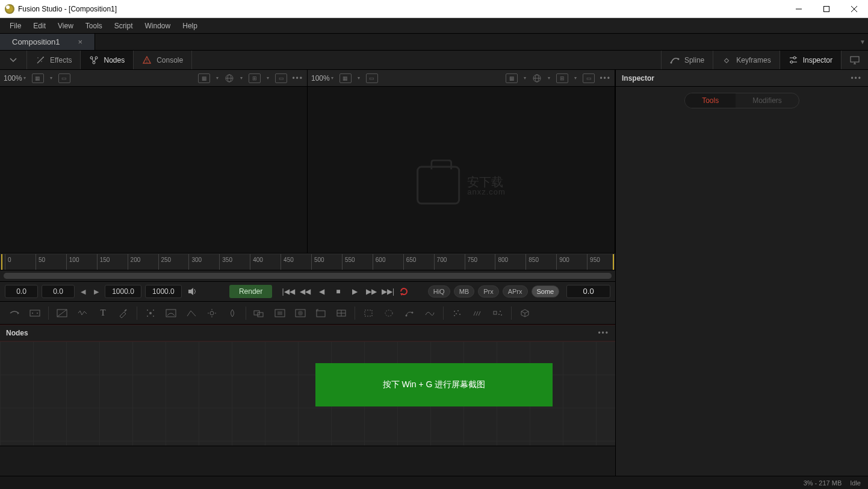 The width and height of the screenshot is (868, 489). What do you see at coordinates (799, 9) in the screenshot?
I see `minimize-button` at bounding box center [799, 9].